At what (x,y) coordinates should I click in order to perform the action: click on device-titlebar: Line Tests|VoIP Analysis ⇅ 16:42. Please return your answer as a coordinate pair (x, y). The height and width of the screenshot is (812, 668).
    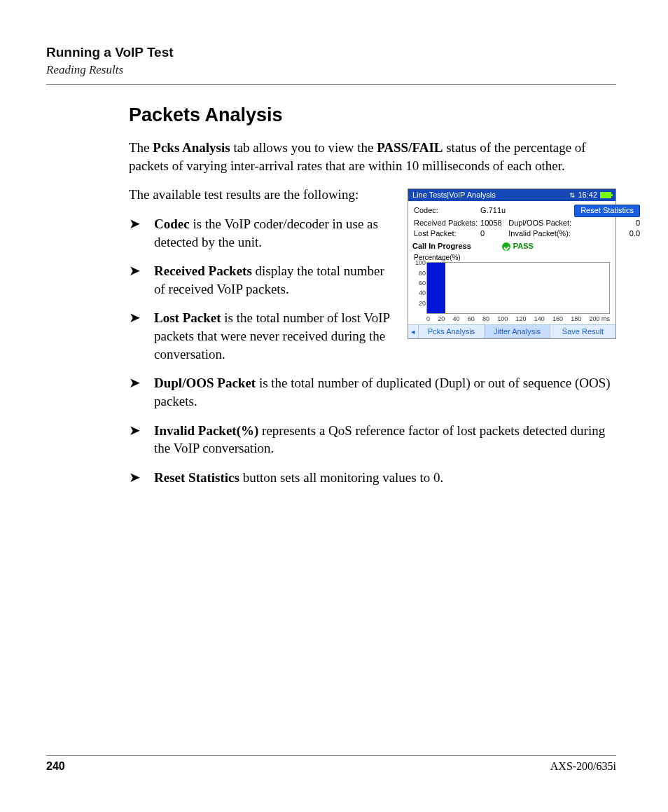
    Looking at the image, I should click on (512, 195).